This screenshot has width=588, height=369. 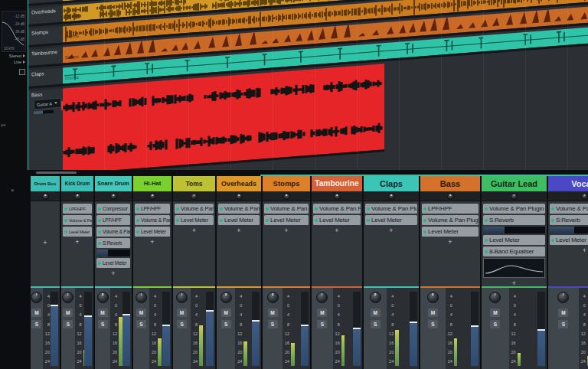 I want to click on track-header-tambourine: Tambourine, so click(x=46, y=57).